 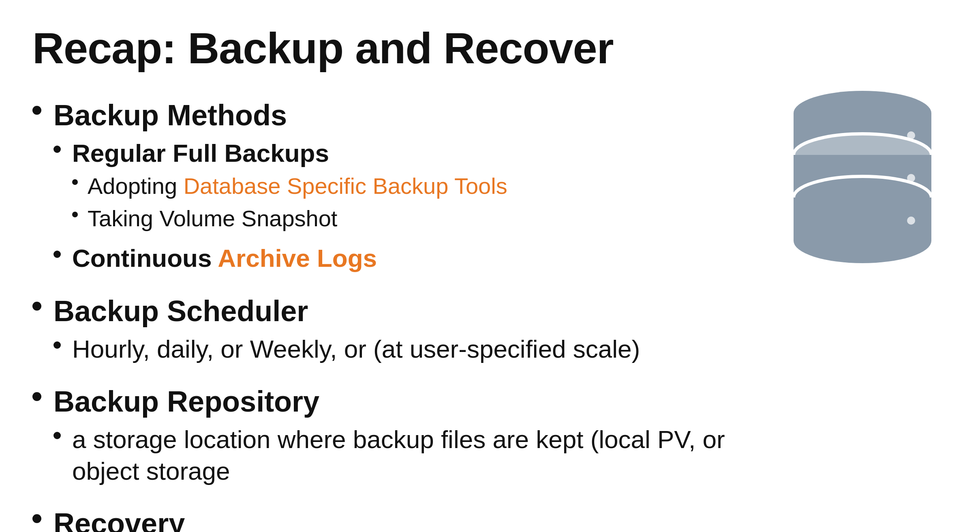 What do you see at coordinates (345, 186) in the screenshot?
I see `db-specific-tools-highlight: Database Specific Backup Tools` at bounding box center [345, 186].